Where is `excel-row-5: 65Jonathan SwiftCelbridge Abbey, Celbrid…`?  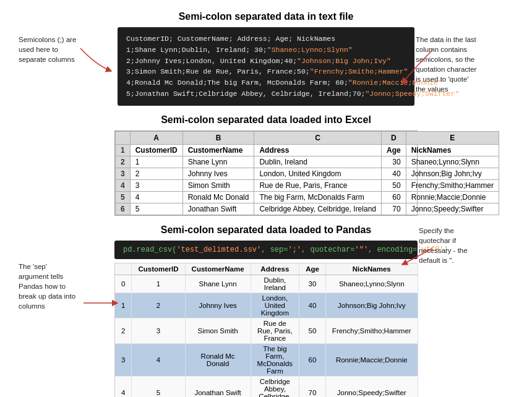 excel-row-5: 65Jonathan SwiftCelbridge Abbey, Celbrid… is located at coordinates (307, 209).